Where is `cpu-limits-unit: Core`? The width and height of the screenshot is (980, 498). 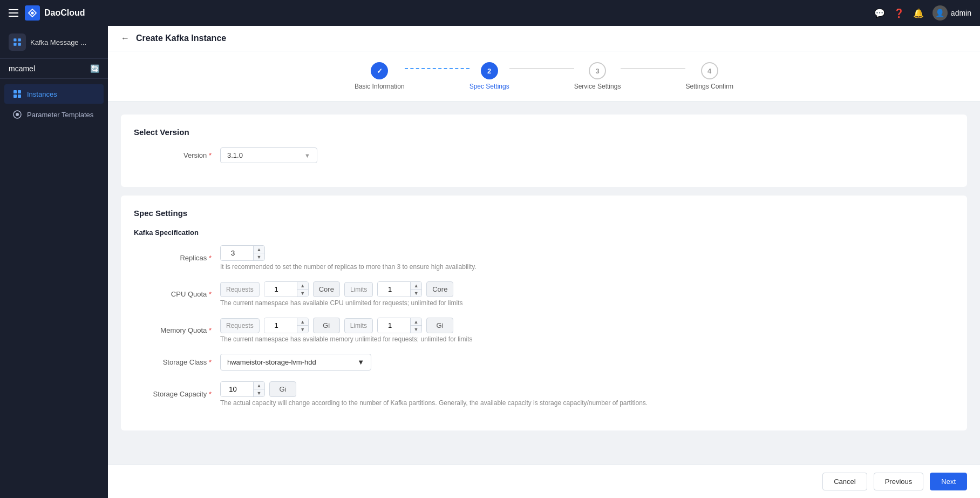 cpu-limits-unit: Core is located at coordinates (440, 290).